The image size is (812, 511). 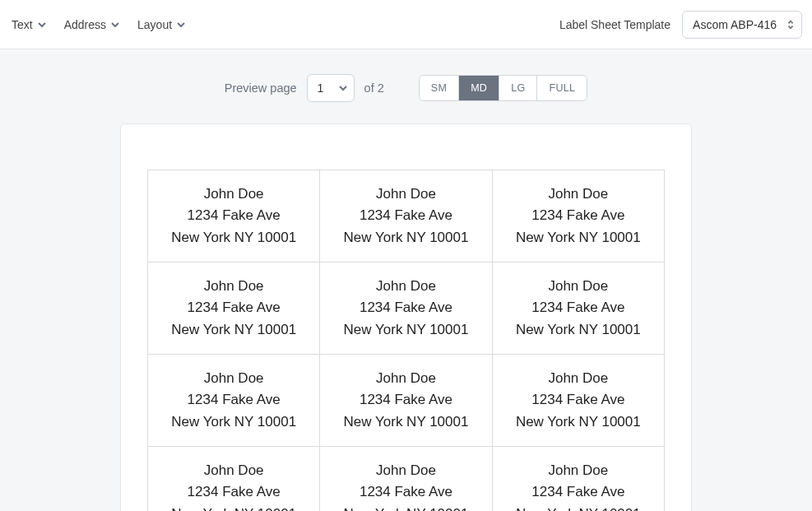 I want to click on toolbar-left: Text Address Layout, so click(x=99, y=25).